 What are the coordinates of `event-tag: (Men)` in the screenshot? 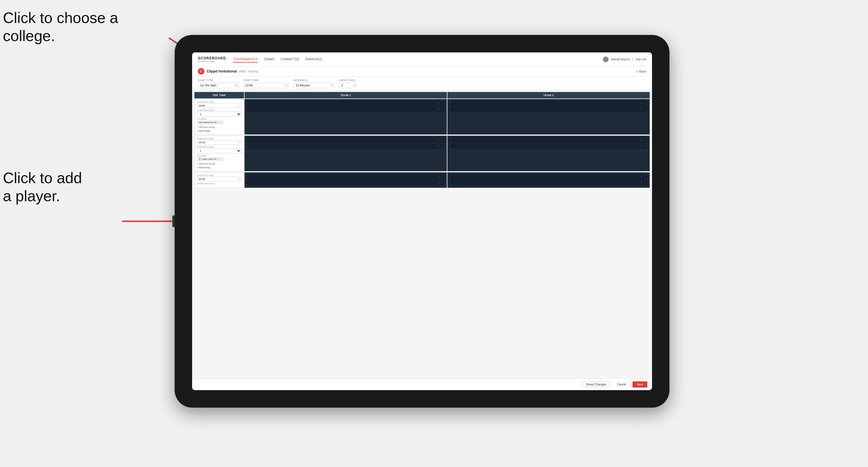 It's located at (243, 71).